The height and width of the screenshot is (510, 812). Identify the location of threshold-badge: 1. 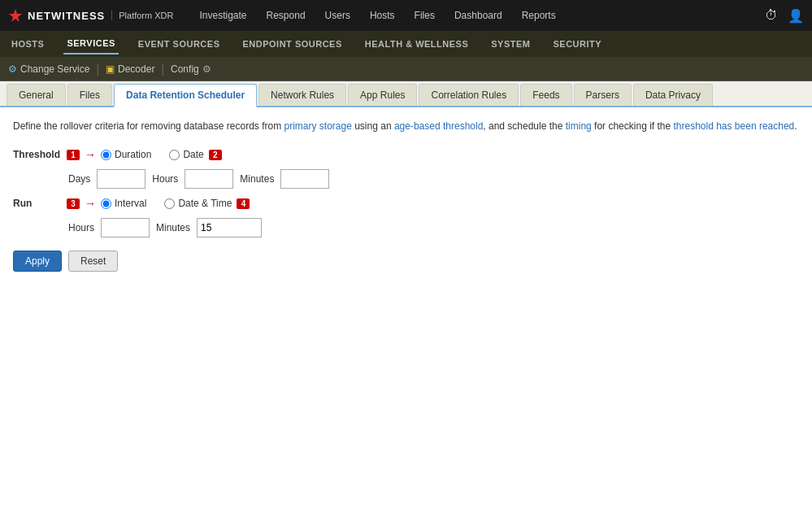
(73, 155).